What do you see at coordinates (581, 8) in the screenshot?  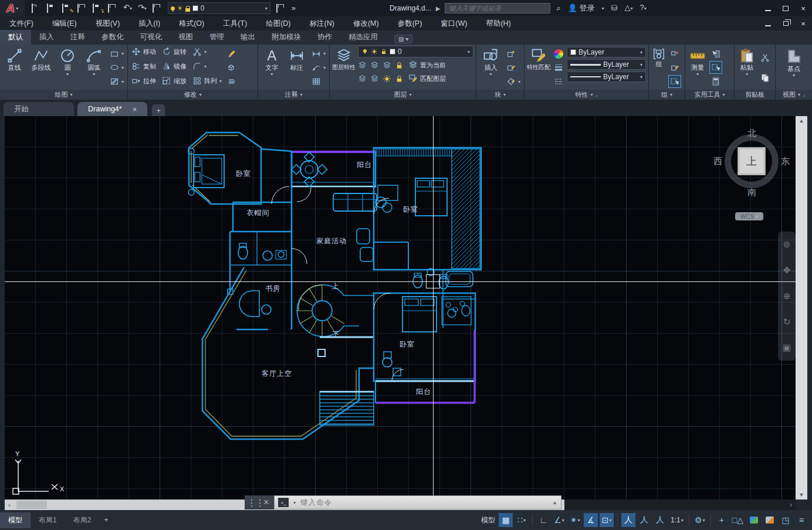 I see `sign-in-button: 👤 登录` at bounding box center [581, 8].